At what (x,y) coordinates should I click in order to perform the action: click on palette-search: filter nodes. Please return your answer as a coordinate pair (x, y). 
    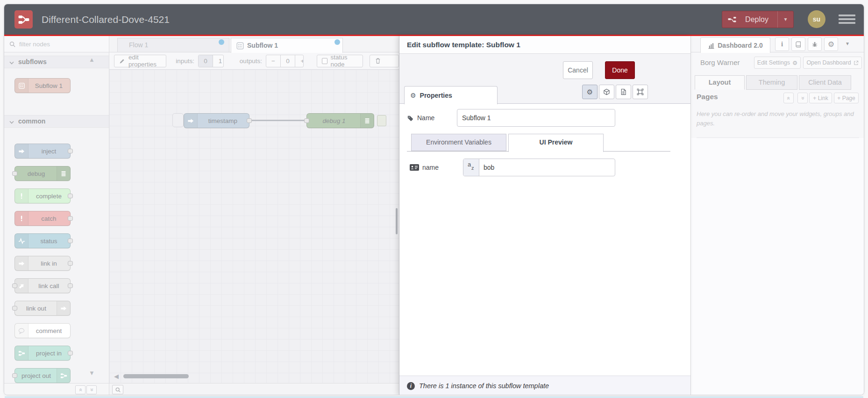
    Looking at the image, I should click on (57, 44).